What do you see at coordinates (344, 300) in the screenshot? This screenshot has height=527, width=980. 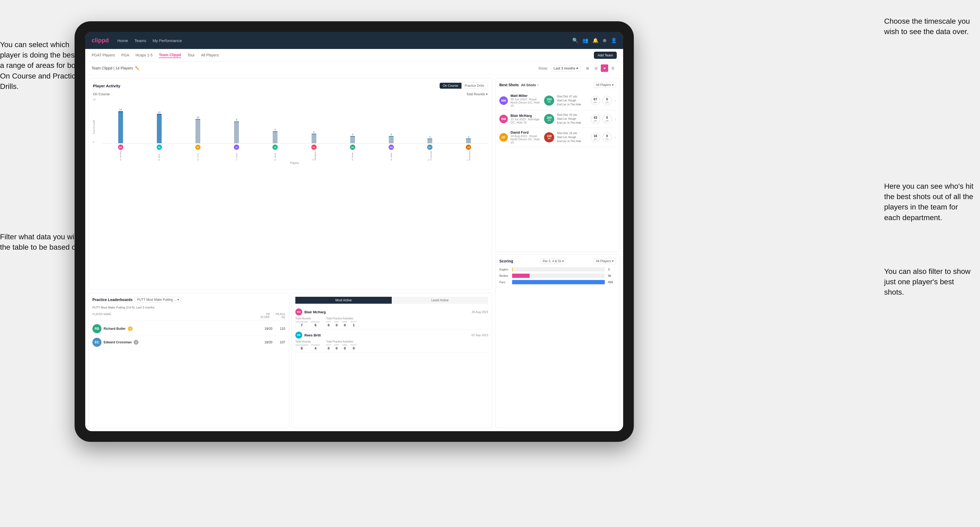 I see `most-active-btn: Most Active` at bounding box center [344, 300].